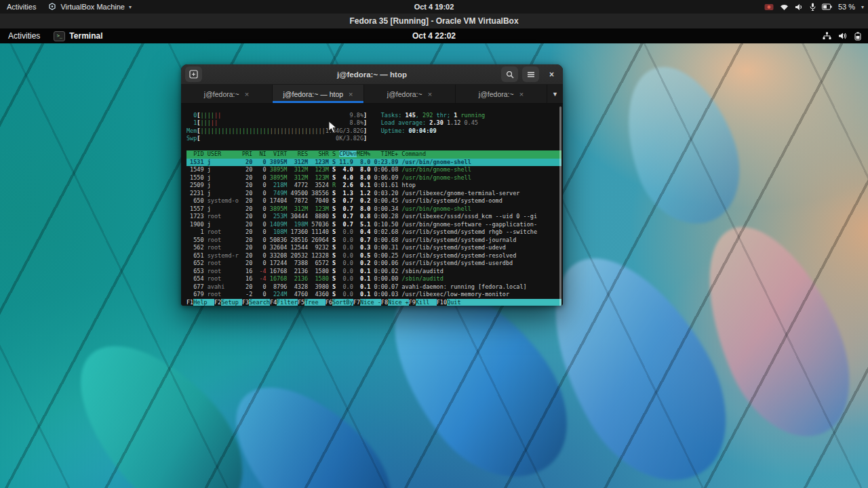 The height and width of the screenshot is (488, 868). What do you see at coordinates (374, 209) in the screenshot?
I see `process-row-1557: 1557 j 20 0 3895M 312M 123M S 0.7 8.0 0:…` at bounding box center [374, 209].